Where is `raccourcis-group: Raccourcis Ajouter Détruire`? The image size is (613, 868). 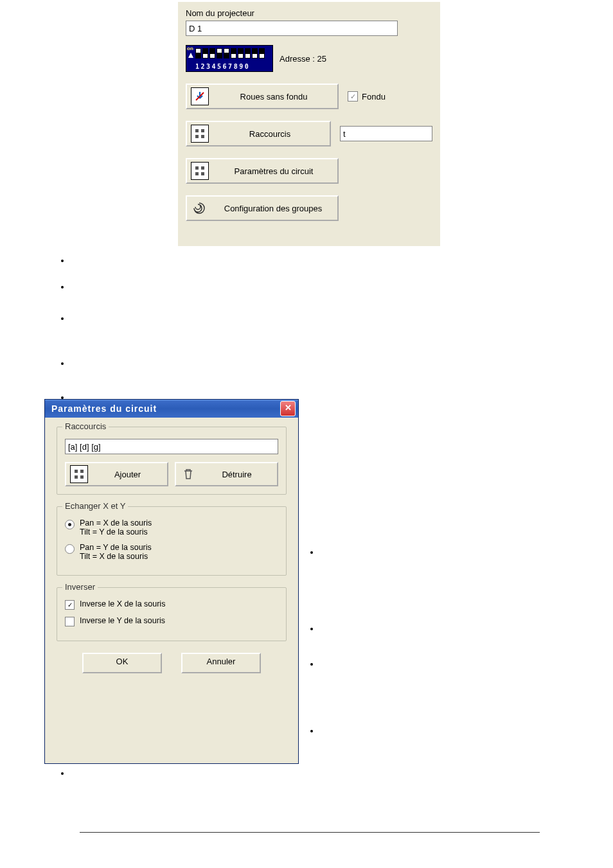
raccourcis-group: Raccourcis Ajouter Détruire is located at coordinates (172, 461).